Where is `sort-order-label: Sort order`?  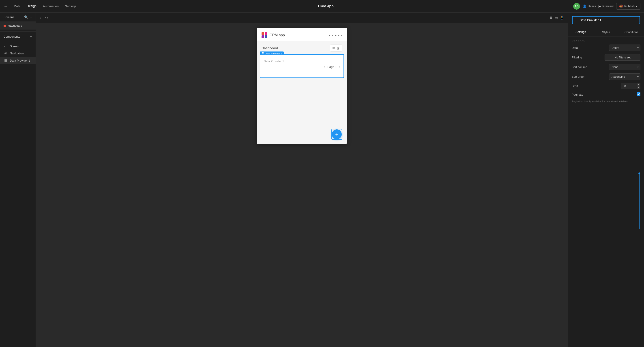 sort-order-label: Sort order is located at coordinates (578, 76).